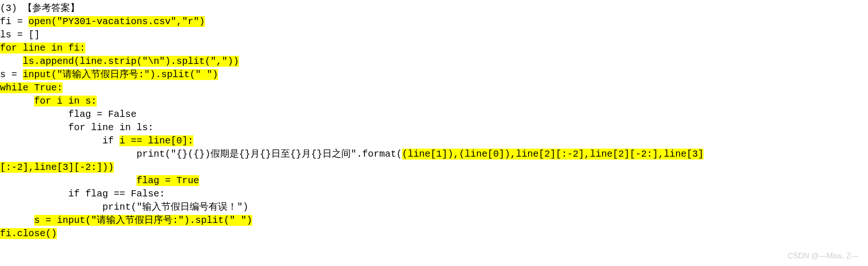  I want to click on code-line-16: fi.close(), so click(28, 234).